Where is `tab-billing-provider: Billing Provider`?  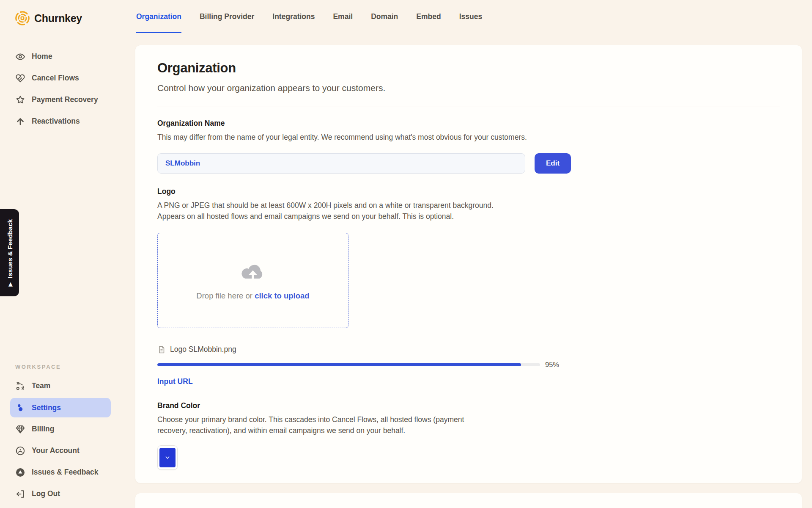 tab-billing-provider: Billing Provider is located at coordinates (227, 17).